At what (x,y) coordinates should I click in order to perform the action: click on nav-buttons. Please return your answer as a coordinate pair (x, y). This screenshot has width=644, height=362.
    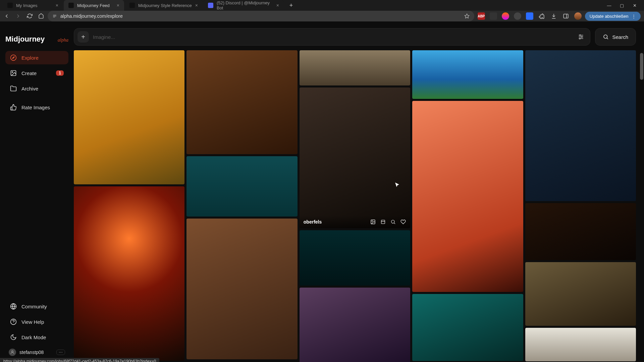
    Looking at the image, I should click on (24, 16).